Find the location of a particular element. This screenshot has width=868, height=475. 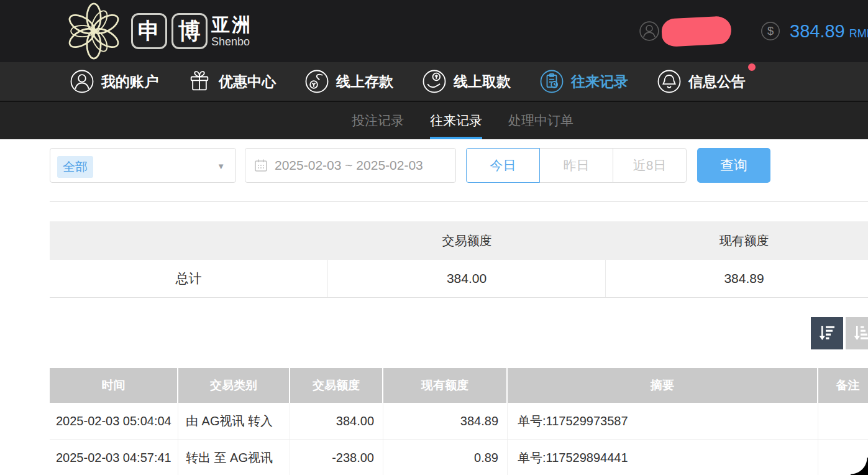

tab-label: 处理中订单 is located at coordinates (541, 121).